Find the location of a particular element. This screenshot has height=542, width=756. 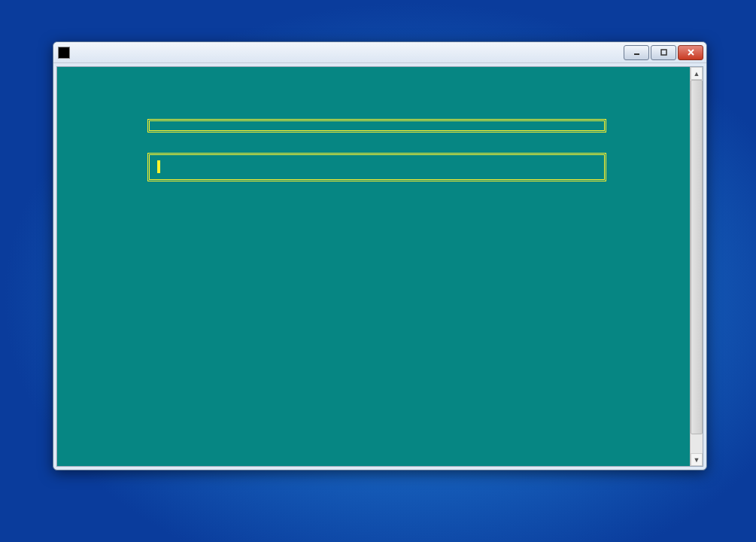

prompt-box-file is located at coordinates (377, 167).